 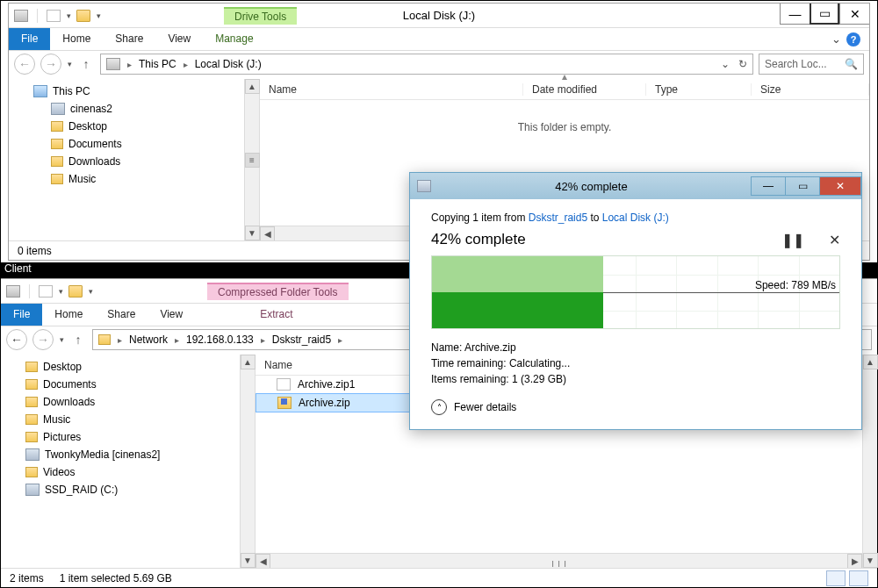 I want to click on scroll-right-button: ▶, so click(x=855, y=562).